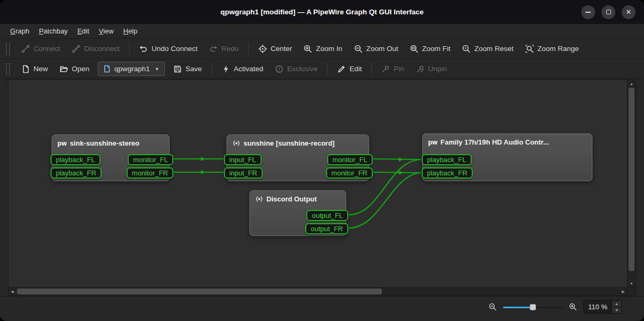  What do you see at coordinates (488, 49) in the screenshot?
I see `zoom-reset-button: Zoom Reset` at bounding box center [488, 49].